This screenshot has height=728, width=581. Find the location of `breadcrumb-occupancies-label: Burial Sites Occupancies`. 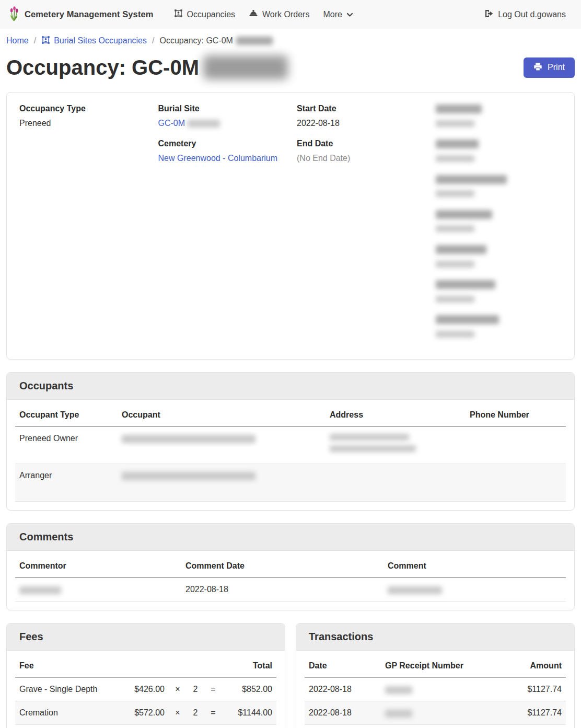

breadcrumb-occupancies-label: Burial Sites Occupancies is located at coordinates (100, 41).